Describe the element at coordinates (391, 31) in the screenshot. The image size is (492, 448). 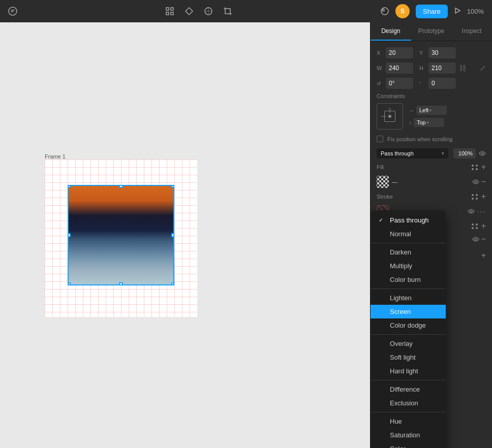
I see `tab-design: Design` at that location.